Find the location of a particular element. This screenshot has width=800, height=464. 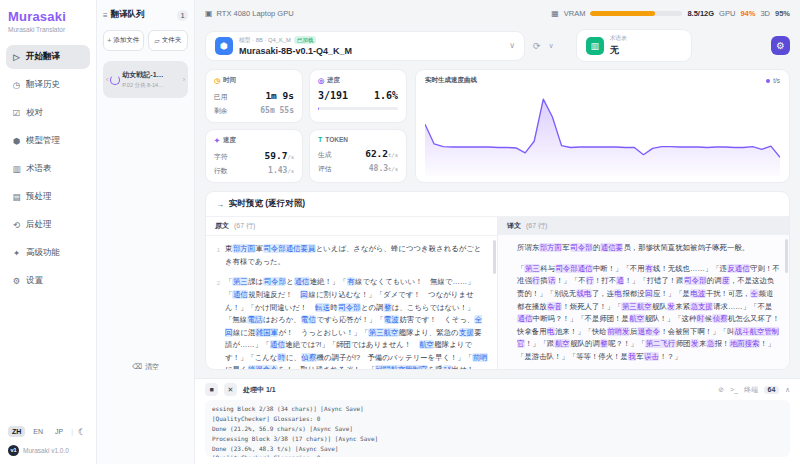

glossary-term-highlight: 急 is located at coordinates (710, 344).